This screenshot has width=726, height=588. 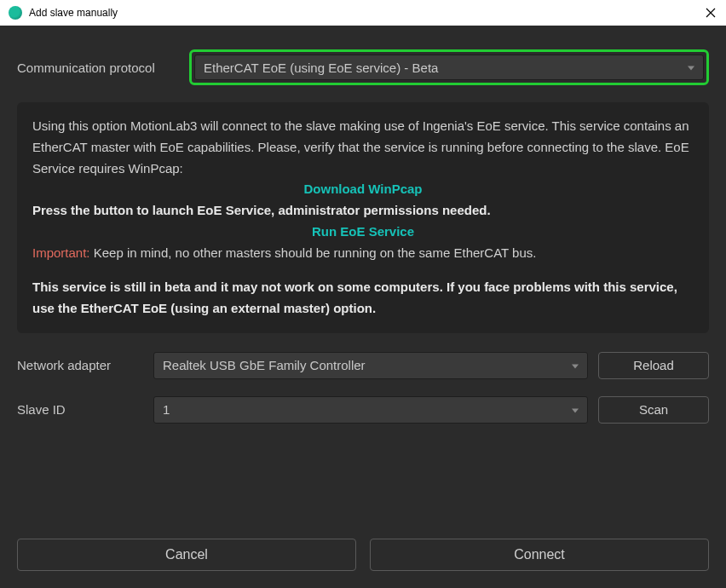 What do you see at coordinates (363, 13) in the screenshot?
I see `titlebar: Add slave manually` at bounding box center [363, 13].